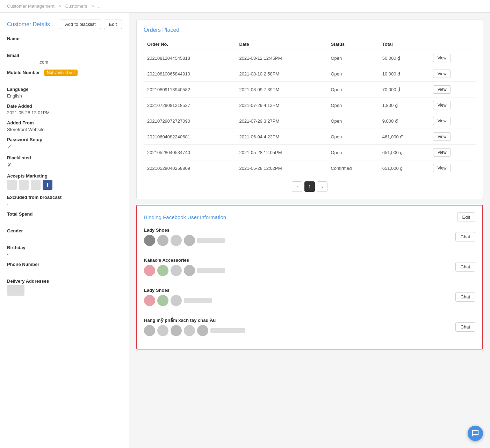  What do you see at coordinates (64, 264) in the screenshot?
I see `phone-label: Phone Number` at bounding box center [64, 264].